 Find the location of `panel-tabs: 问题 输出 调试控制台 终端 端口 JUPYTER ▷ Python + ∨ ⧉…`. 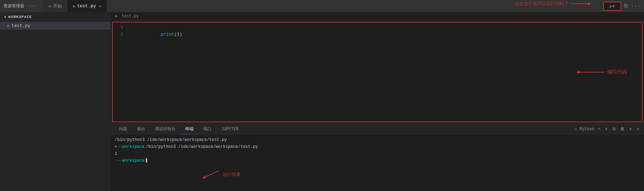

panel-tabs: 问题 输出 调试控制台 终端 端口 JUPYTER ▷ Python + ∨ ⧉… is located at coordinates (377, 129).